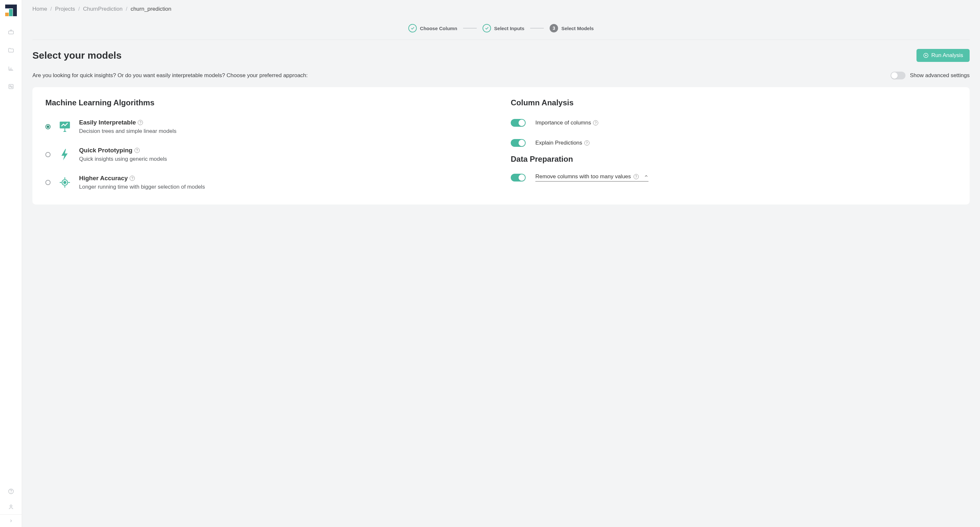 Image resolution: width=980 pixels, height=527 pixels. What do you see at coordinates (170, 75) in the screenshot?
I see `page-subtitle: Are you looking for quick insights? Or d…` at bounding box center [170, 75].